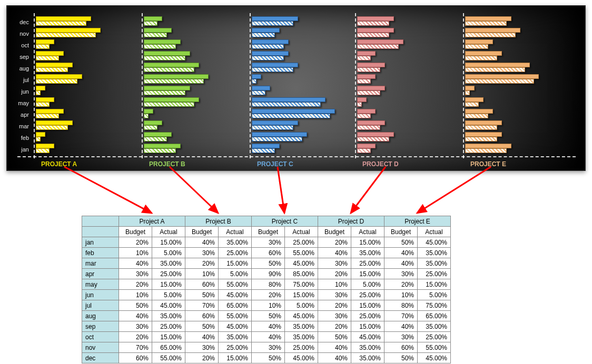 Image resolution: width=592 pixels, height=364 pixels. Describe the element at coordinates (82, 86) in the screenshot. I see `chart-group` at that location.